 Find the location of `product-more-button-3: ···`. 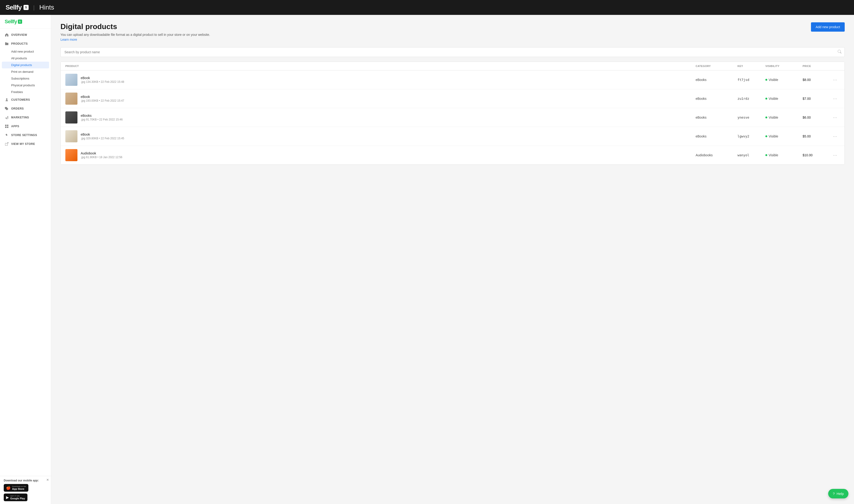

product-more-button-3: ··· is located at coordinates (835, 137).